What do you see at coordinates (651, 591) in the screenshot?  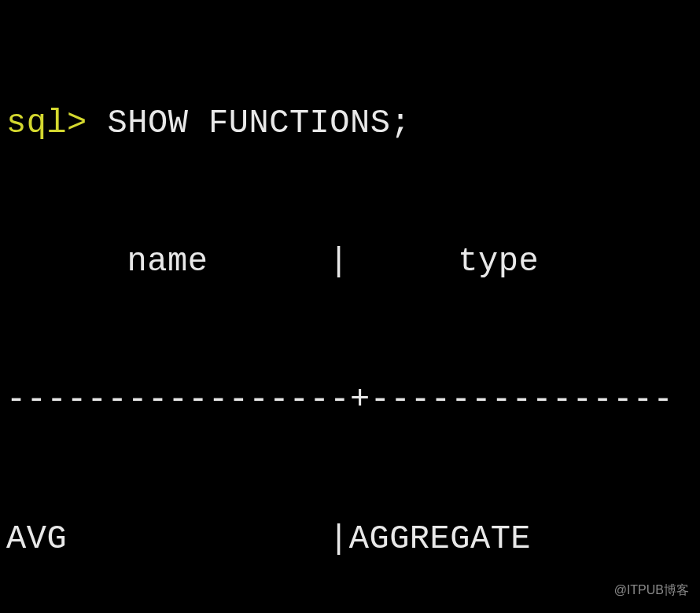 I see `watermark: @ITPUB博客` at bounding box center [651, 591].